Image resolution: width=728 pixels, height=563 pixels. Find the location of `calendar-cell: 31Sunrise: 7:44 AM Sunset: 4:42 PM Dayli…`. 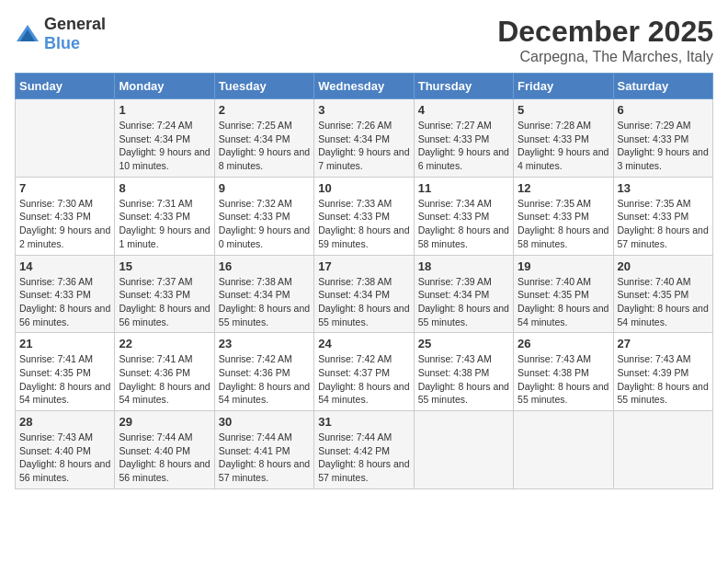

calendar-cell: 31Sunrise: 7:44 AM Sunset: 4:42 PM Dayli… is located at coordinates (364, 451).